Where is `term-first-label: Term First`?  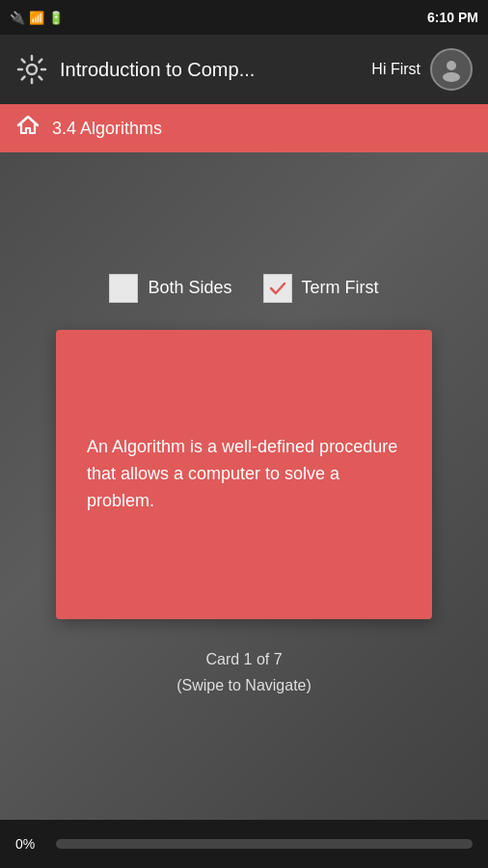
term-first-label: Term First is located at coordinates (340, 287).